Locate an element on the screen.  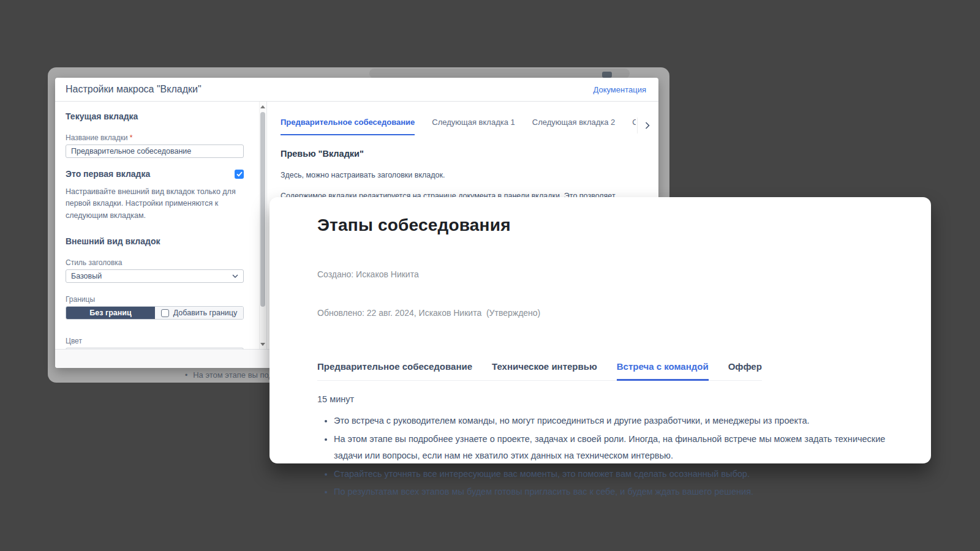
tabs-scroll-right-button is located at coordinates (643, 126).